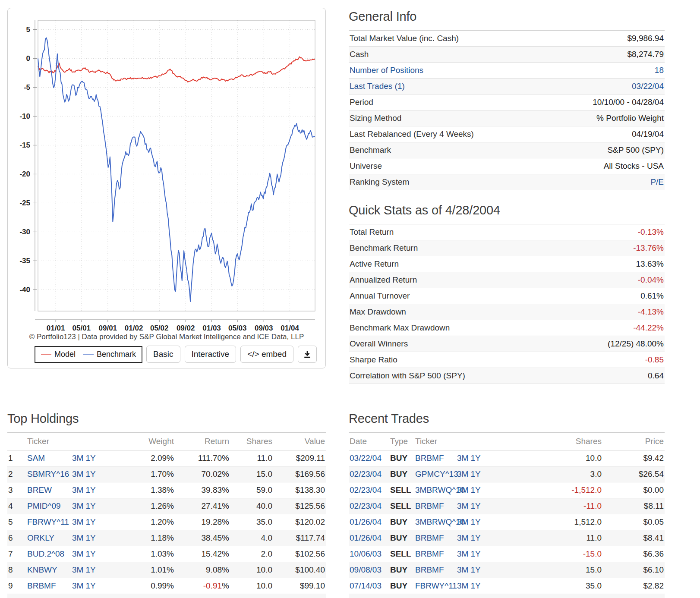 The height and width of the screenshot is (598, 700). Describe the element at coordinates (449, 103) in the screenshot. I see `row-label: Period` at that location.